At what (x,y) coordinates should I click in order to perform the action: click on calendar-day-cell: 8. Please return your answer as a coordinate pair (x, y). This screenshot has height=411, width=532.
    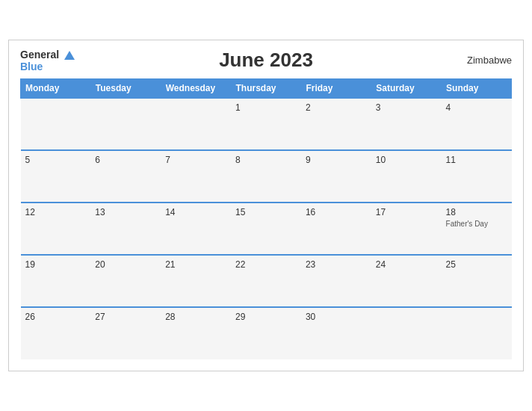
    Looking at the image, I should click on (266, 176).